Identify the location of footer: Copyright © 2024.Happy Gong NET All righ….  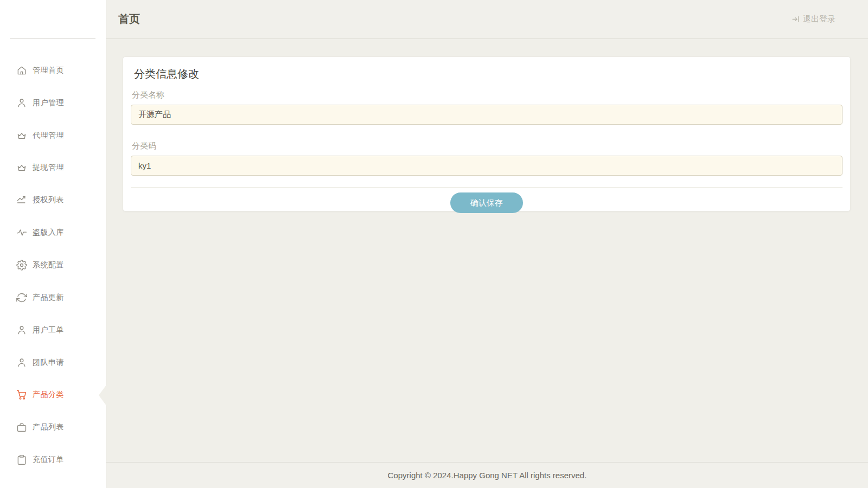
(487, 475).